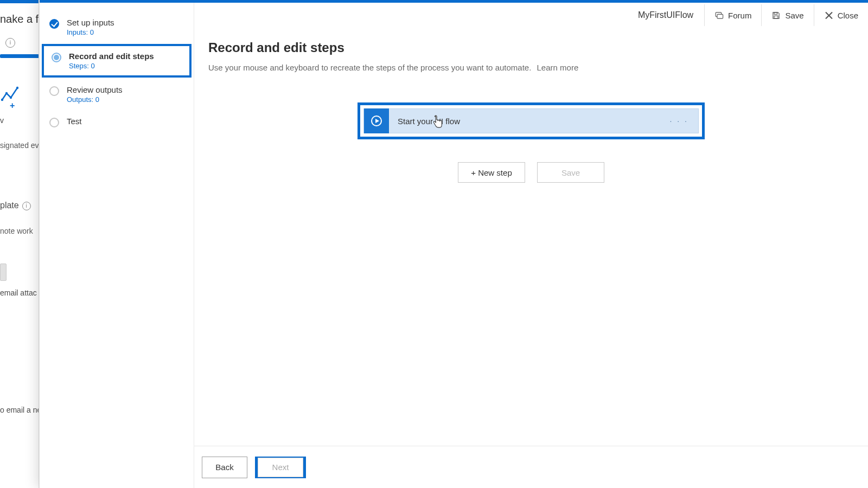 Image resolution: width=868 pixels, height=488 pixels. Describe the element at coordinates (531, 67) in the screenshot. I see `page-description: Use your mouse and keyboard to recreate …` at that location.